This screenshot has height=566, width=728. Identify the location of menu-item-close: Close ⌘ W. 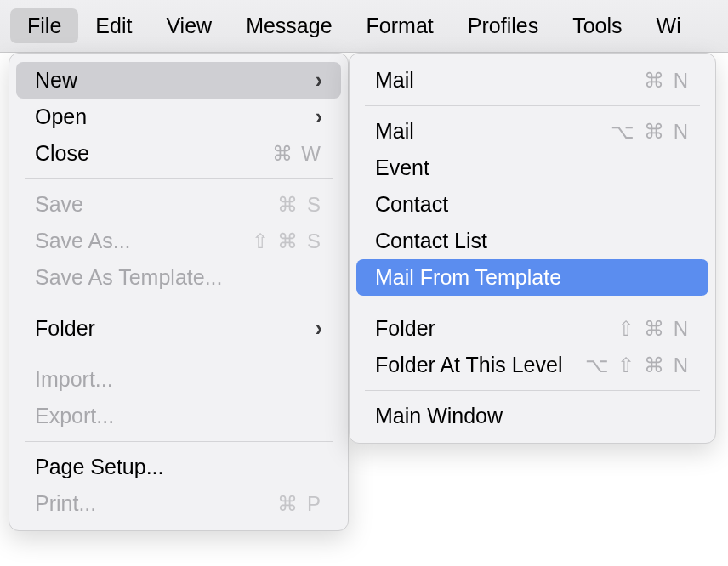
(179, 153).